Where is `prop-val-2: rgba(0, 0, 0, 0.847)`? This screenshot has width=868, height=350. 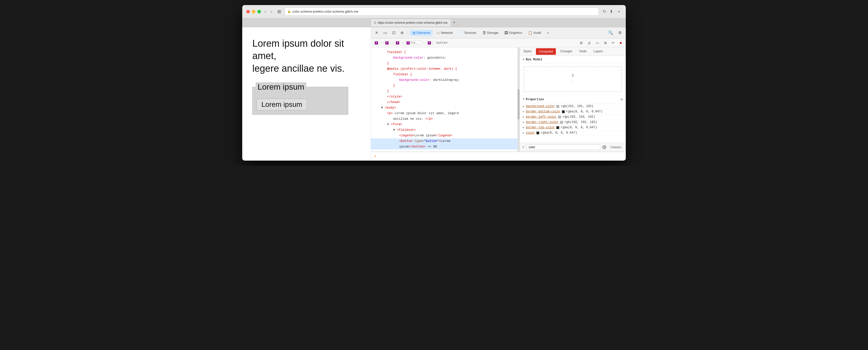 prop-val-2: rgba(0, 0, 0, 0.847) is located at coordinates (584, 112).